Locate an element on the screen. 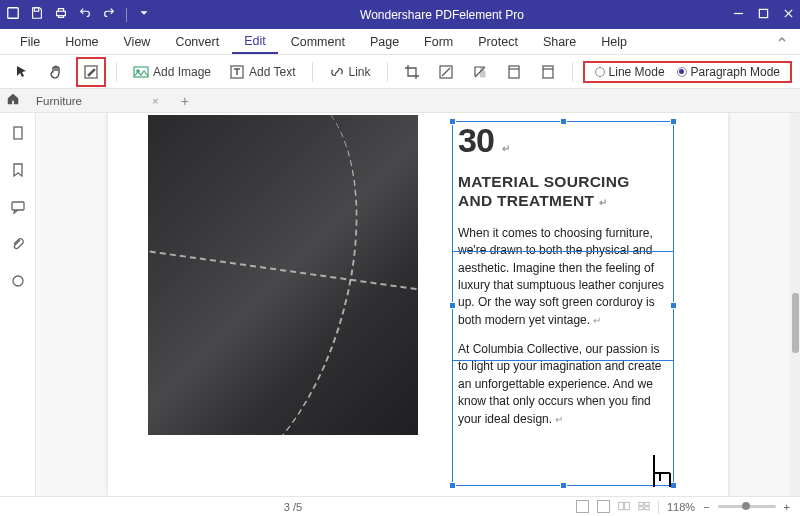 This screenshot has height=516, width=800. menu-help: Help is located at coordinates (614, 42).